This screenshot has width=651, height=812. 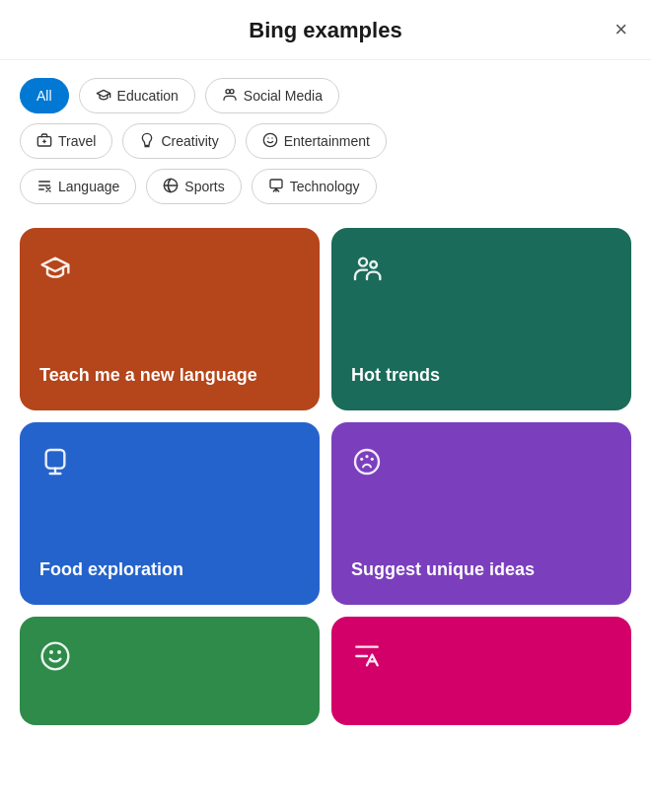 What do you see at coordinates (170, 464) in the screenshot?
I see `food-icon` at bounding box center [170, 464].